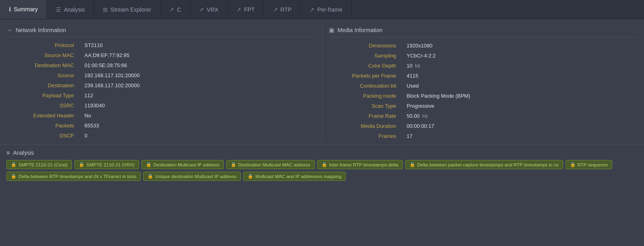 The width and height of the screenshot is (644, 246). I want to click on c-trend-icon: ↗, so click(172, 10).